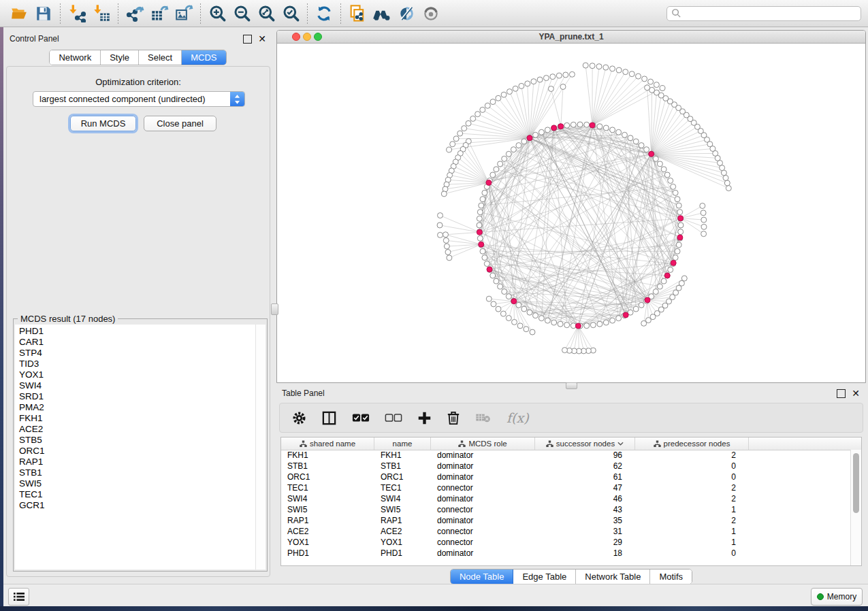 This screenshot has width=868, height=611. What do you see at coordinates (138, 484) in the screenshot?
I see `mcds-result-item: SWI5` at bounding box center [138, 484].